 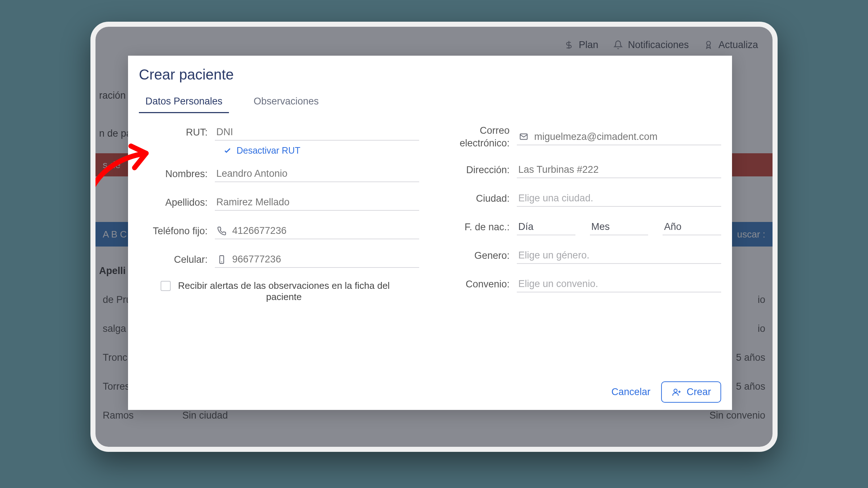 I want to click on mobile-icon, so click(x=222, y=260).